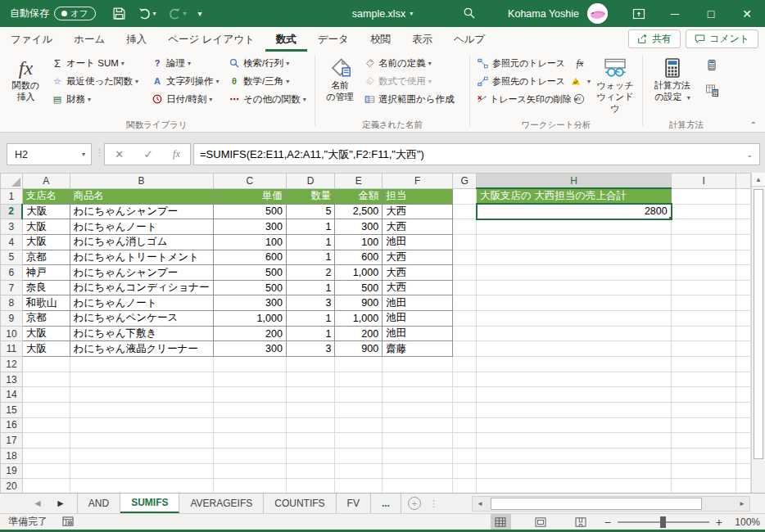  I want to click on ribbon-tab-6: 校閲, so click(380, 39).